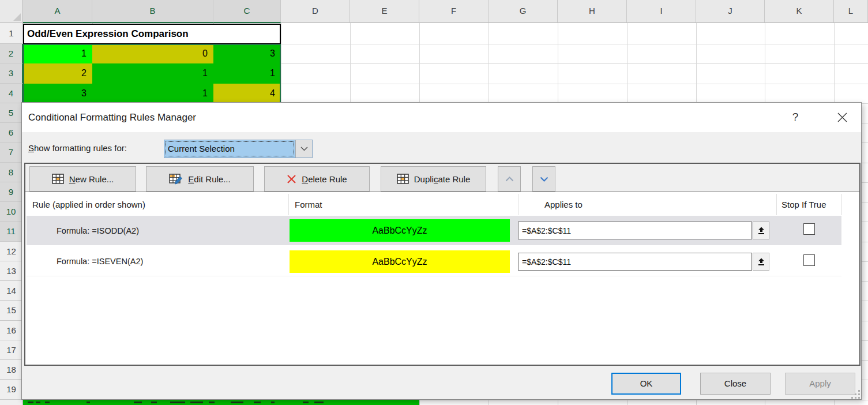 Image resolution: width=868 pixels, height=405 pixels. What do you see at coordinates (820, 384) in the screenshot?
I see `apply-button: Apply` at bounding box center [820, 384].